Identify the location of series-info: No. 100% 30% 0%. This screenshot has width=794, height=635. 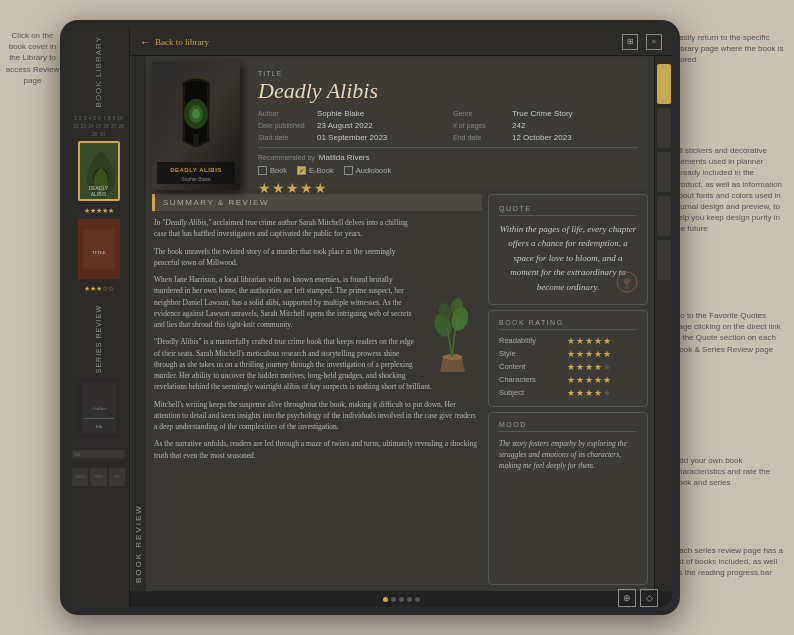
(98, 468).